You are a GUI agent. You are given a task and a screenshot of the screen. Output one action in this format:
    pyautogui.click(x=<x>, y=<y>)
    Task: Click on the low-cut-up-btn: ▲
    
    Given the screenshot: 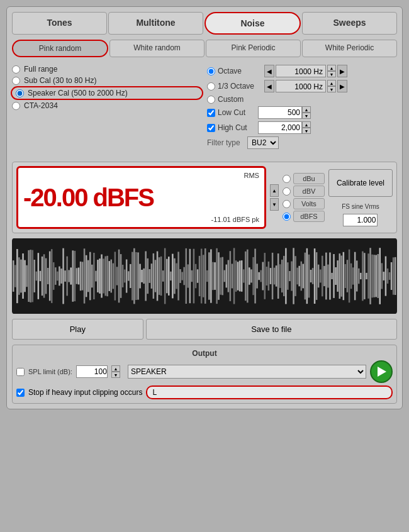 What is the action you would take?
    pyautogui.click(x=306, y=109)
    